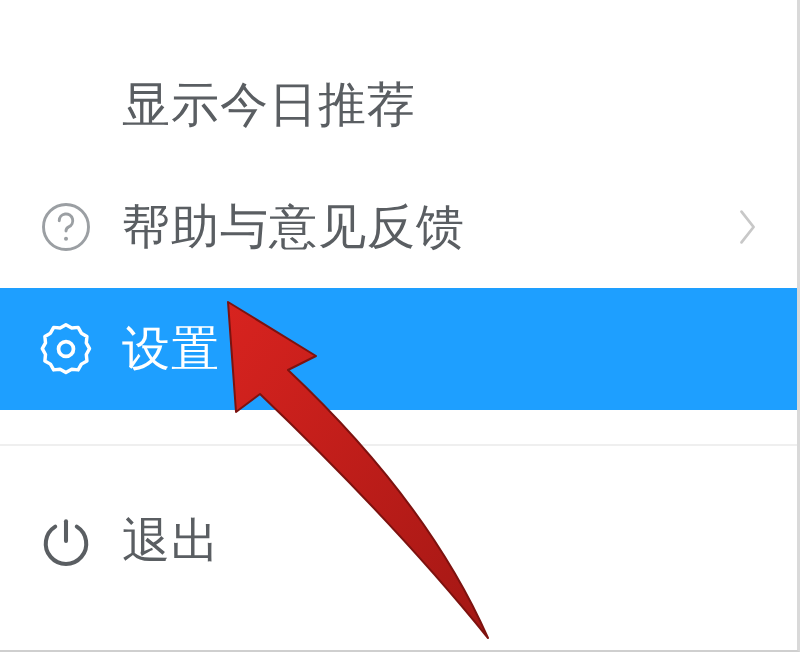 The image size is (800, 652). I want to click on gear-icon, so click(66, 349).